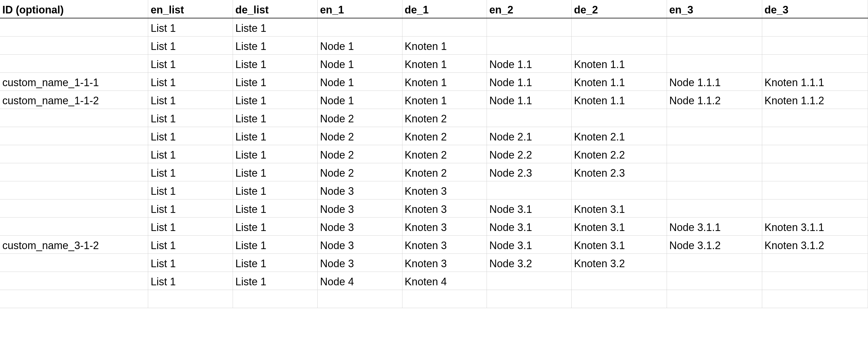 The image size is (868, 337). I want to click on cell: Node 4, so click(360, 281).